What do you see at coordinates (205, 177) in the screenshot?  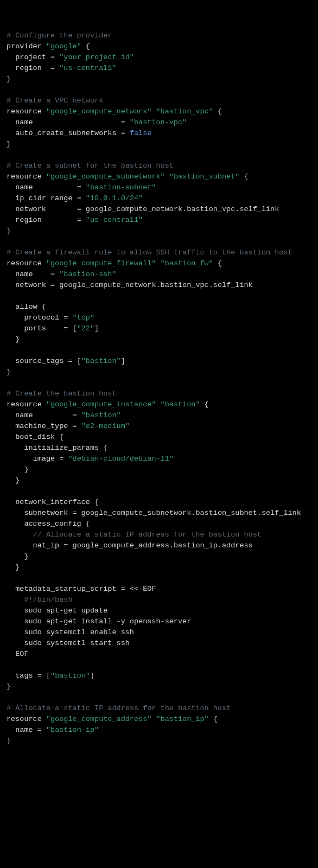 I see `string: "bastion_subnet"` at bounding box center [205, 177].